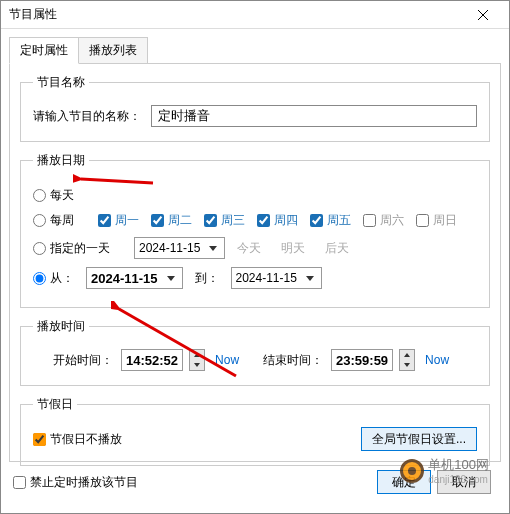 This screenshot has width=510, height=514. I want to click on radio-weekly: 每周, so click(54, 220).